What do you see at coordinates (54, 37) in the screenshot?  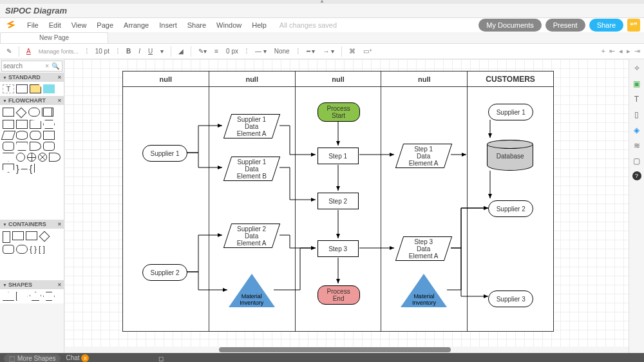 I see `tab-newpage: New Page` at bounding box center [54, 37].